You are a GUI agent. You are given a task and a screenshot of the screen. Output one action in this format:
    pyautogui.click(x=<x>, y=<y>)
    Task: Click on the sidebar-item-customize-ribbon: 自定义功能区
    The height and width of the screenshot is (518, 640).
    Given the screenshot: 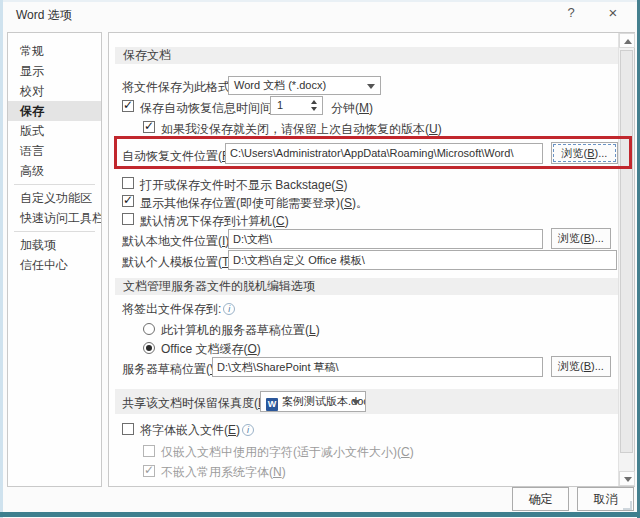 What is the action you would take?
    pyautogui.click(x=54, y=198)
    